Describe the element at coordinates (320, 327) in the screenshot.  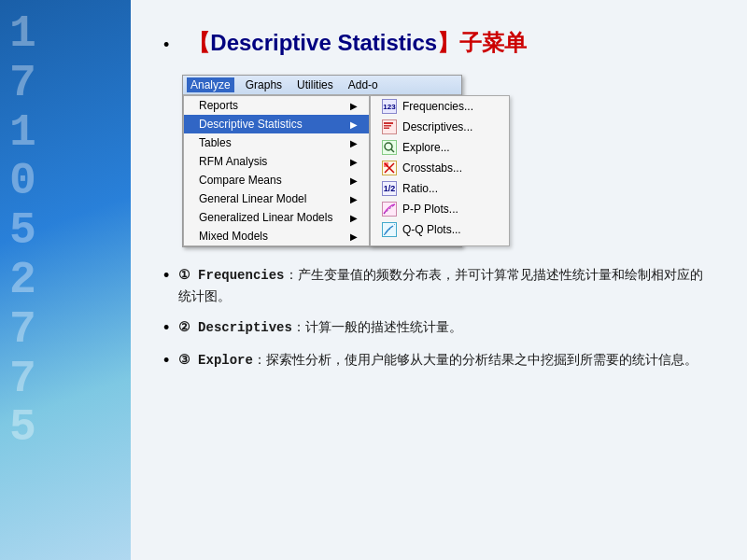
I see `bullet-text-2: ② Descriptives：计算一般的描述性统计量。` at that location.